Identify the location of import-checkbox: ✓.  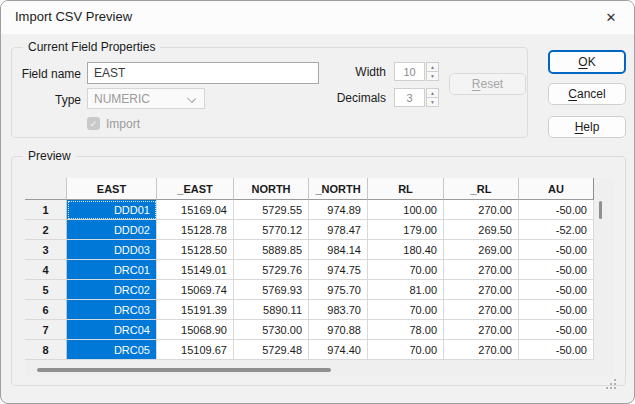
(94, 124).